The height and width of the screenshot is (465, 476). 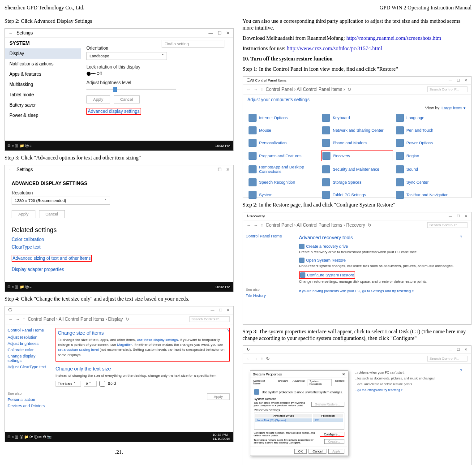 What do you see at coordinates (357, 182) in the screenshot?
I see `cp-item-storage-spaces: Storage Spaces` at bounding box center [357, 182].